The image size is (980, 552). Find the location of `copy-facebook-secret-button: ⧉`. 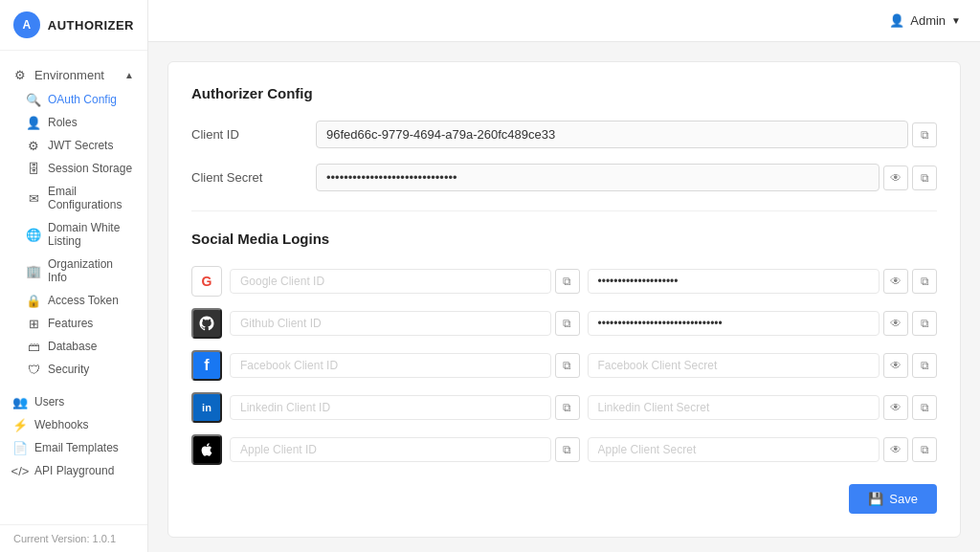

copy-facebook-secret-button: ⧉ is located at coordinates (924, 365).